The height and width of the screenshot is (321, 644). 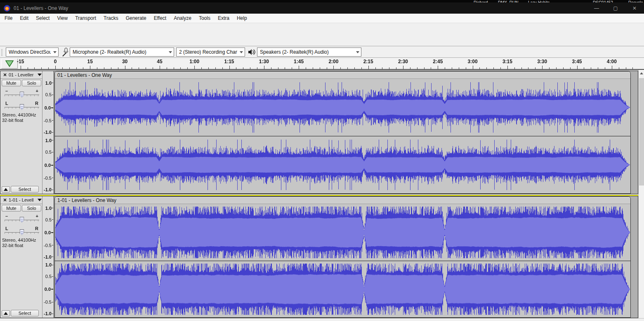 I want to click on scroll-up-icon, so click(x=642, y=74).